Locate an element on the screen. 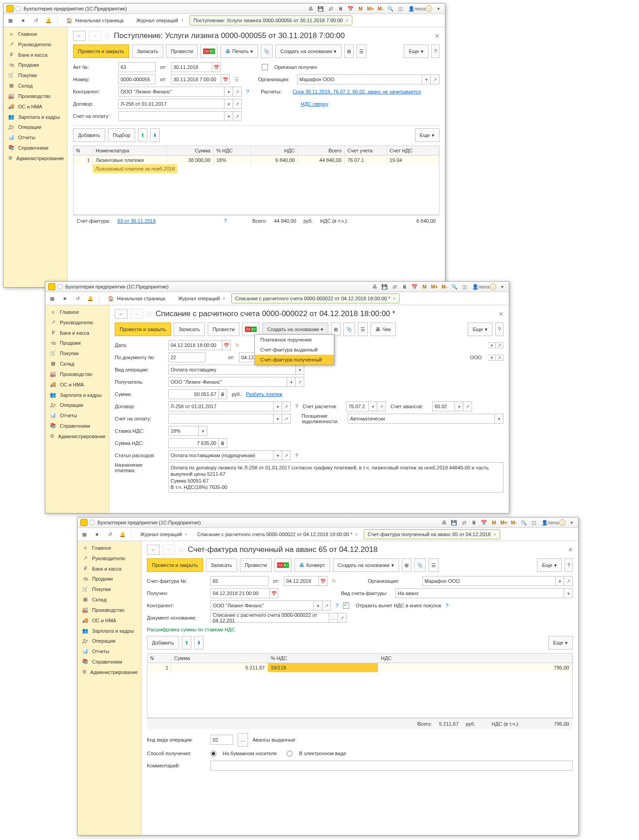 This screenshot has width=639, height=840. favorite-icon: ☆ is located at coordinates (107, 36).